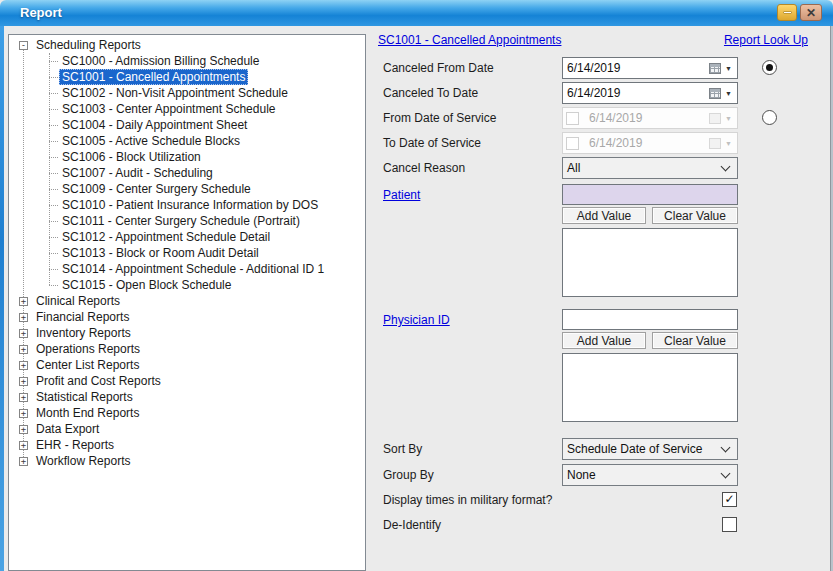 The width and height of the screenshot is (833, 571). Describe the element at coordinates (168, 109) in the screenshot. I see `tree-item-label: SC1003 - Center Appointment Schedule` at that location.